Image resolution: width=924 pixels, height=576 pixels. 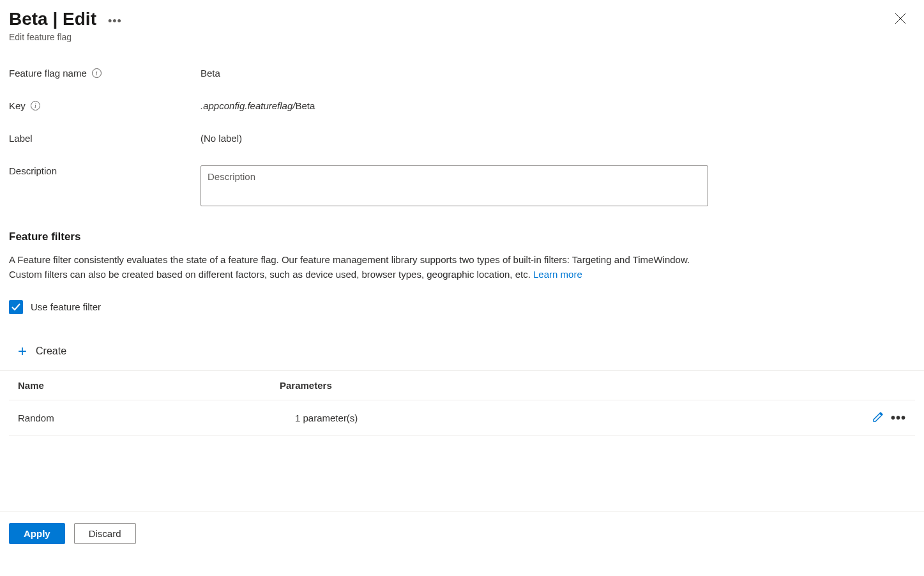 What do you see at coordinates (48, 73) in the screenshot?
I see `label-text: Feature flag name` at bounding box center [48, 73].